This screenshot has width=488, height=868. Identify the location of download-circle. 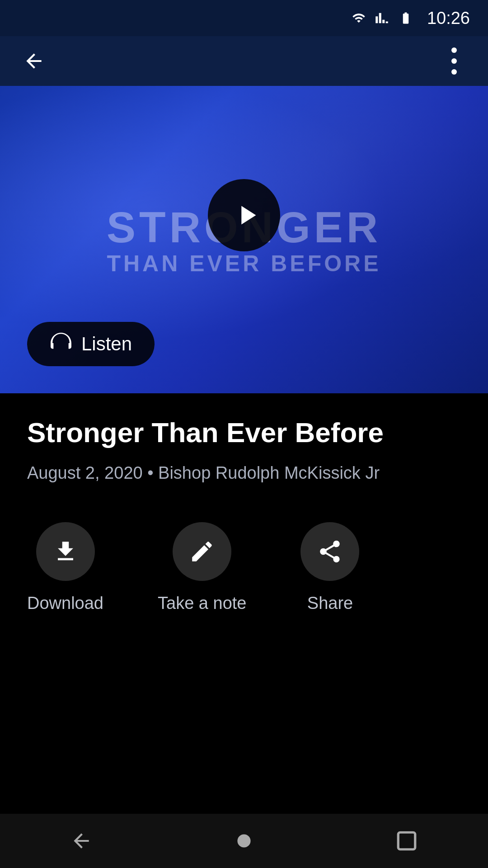
(66, 552).